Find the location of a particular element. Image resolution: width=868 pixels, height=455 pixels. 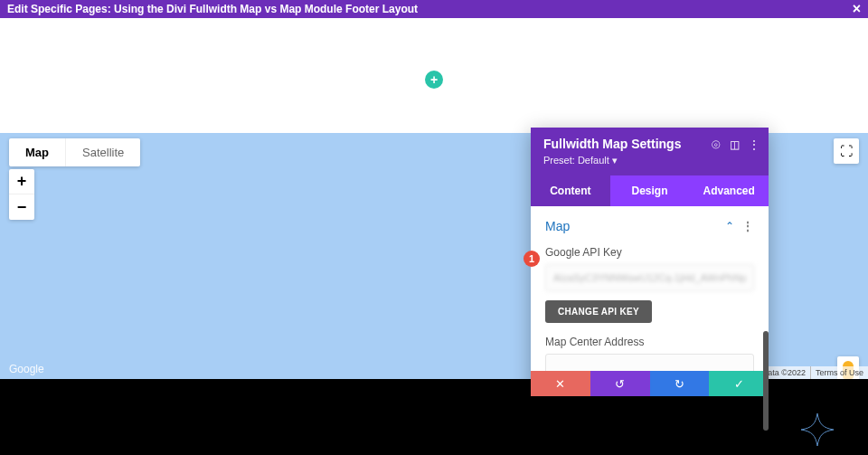

cancel-button: ✕ is located at coordinates (561, 384).